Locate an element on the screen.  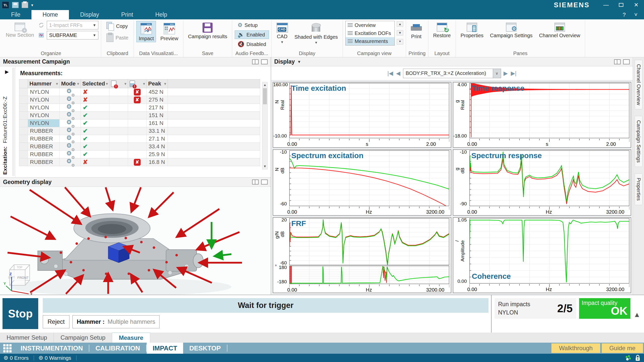
side-tab-campaign-settings: Campaign Settings is located at coordinates (638, 141).